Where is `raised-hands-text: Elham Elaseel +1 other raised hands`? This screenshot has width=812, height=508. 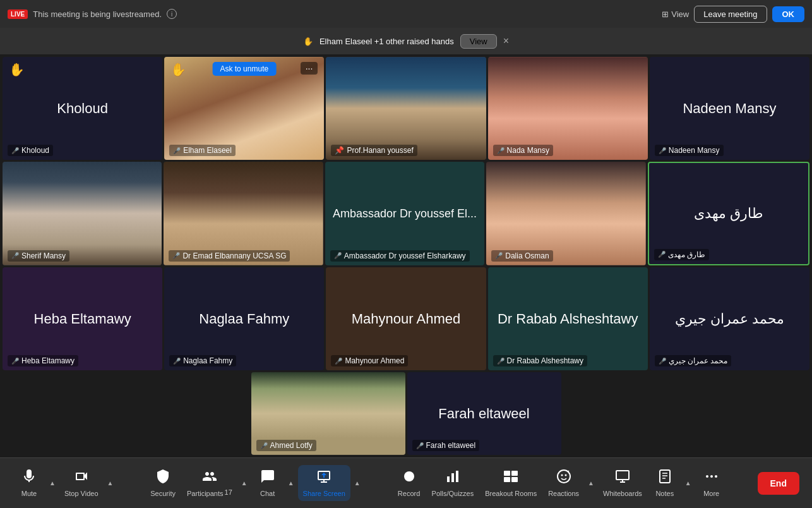
raised-hands-text: Elham Elaseel +1 other raised hands is located at coordinates (386, 42).